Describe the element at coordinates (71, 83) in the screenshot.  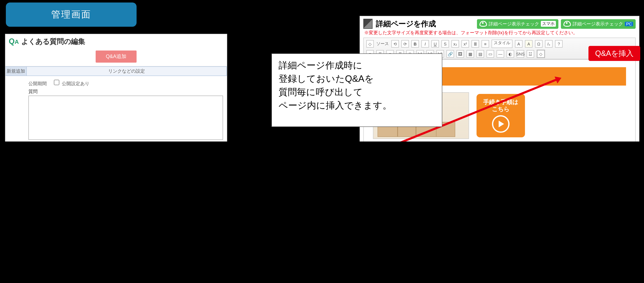
I see `period-checkbox-label: 公開設定あり` at that location.